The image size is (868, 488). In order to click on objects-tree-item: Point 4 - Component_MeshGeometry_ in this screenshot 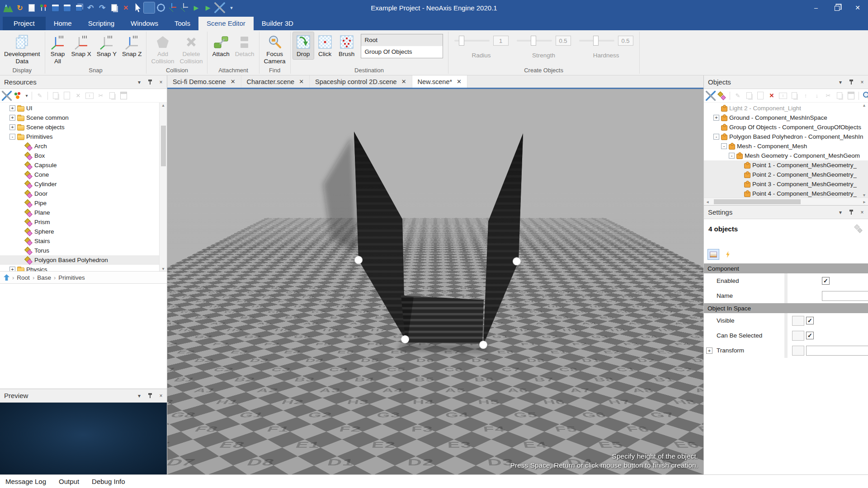, I will do `click(786, 193)`.